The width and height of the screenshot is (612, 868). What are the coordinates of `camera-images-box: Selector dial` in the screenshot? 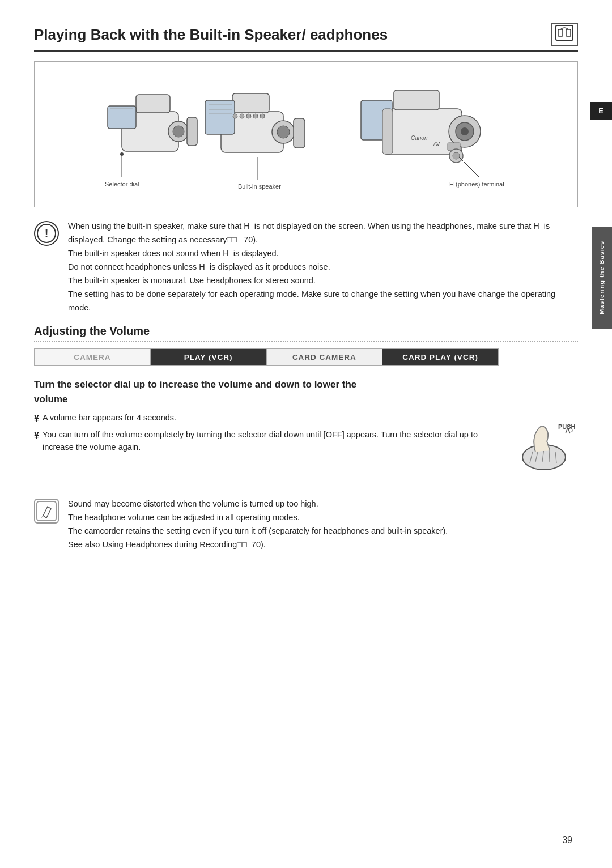 It's located at (306, 134).